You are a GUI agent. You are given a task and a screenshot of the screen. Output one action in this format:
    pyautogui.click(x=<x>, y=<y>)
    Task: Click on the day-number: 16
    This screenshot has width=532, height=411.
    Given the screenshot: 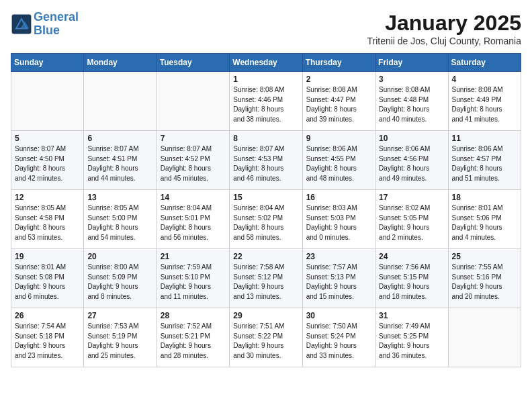 What is the action you would take?
    pyautogui.click(x=339, y=197)
    